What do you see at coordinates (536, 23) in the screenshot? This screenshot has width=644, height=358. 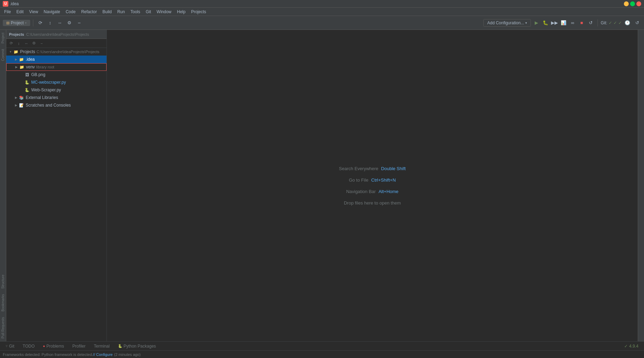 I see `run-btn: ▶` at bounding box center [536, 23].